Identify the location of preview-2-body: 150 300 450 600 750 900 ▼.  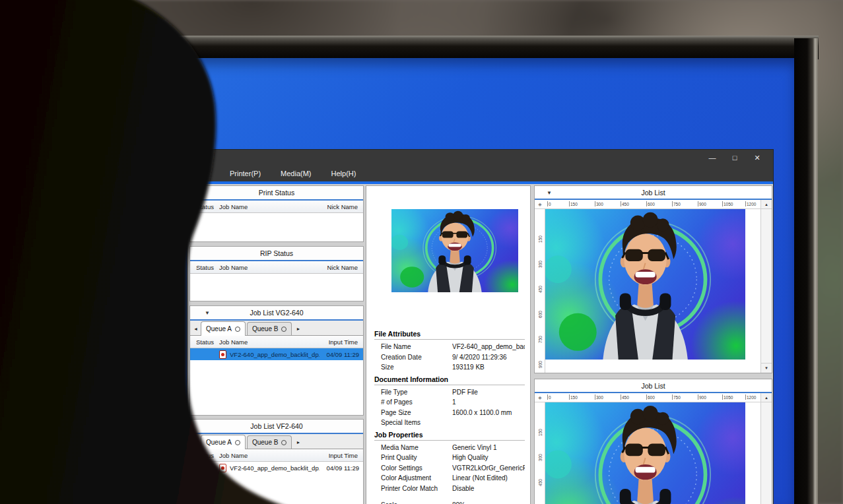
(654, 453).